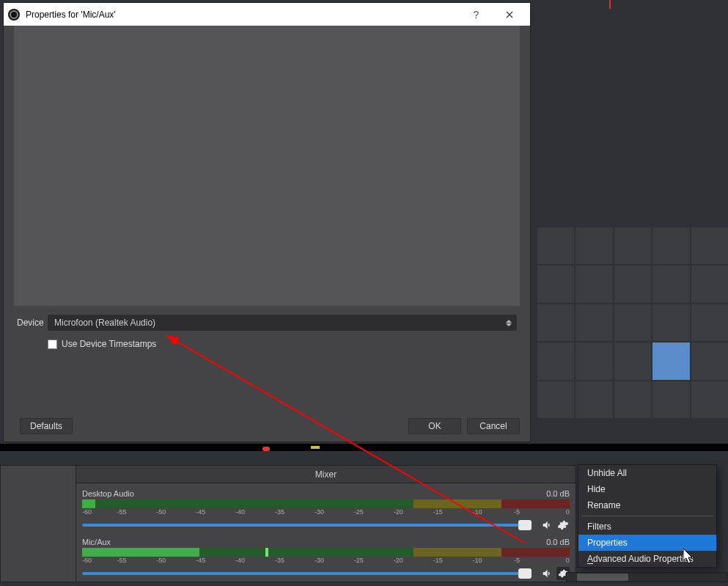  I want to click on use-timestamps-checkbox, so click(53, 345).